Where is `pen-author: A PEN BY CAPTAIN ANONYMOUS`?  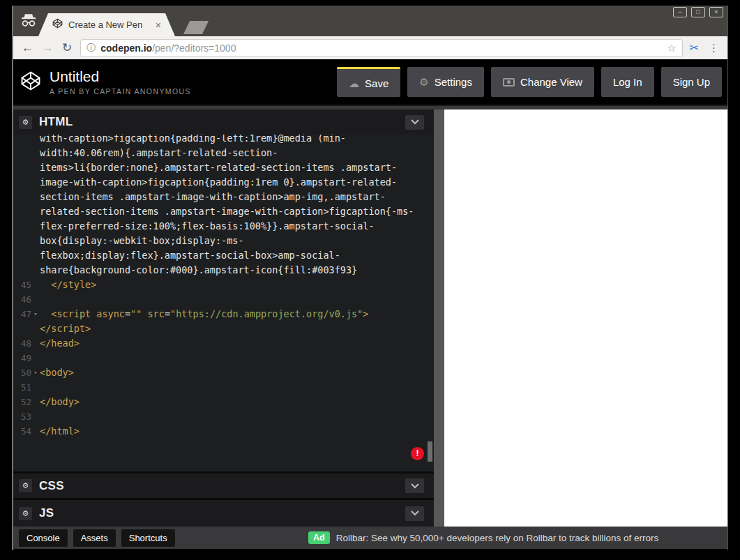
pen-author: A PEN BY CAPTAIN ANONYMOUS is located at coordinates (120, 91).